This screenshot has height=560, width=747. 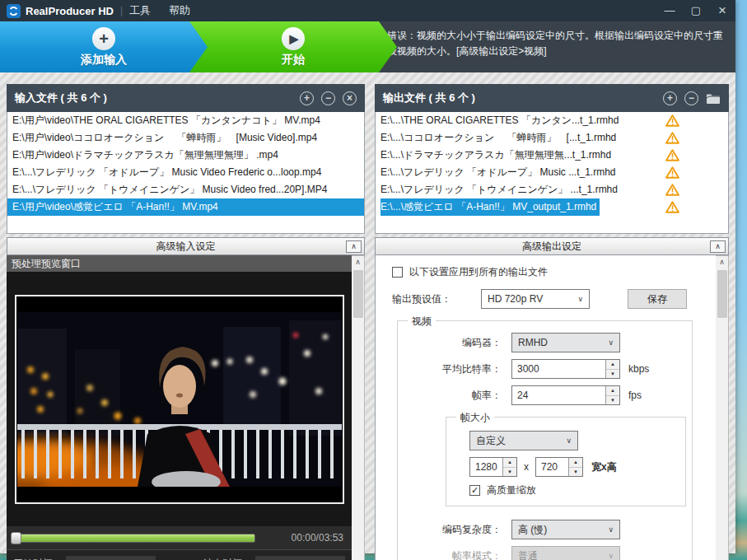 I want to click on preview-title: 预处理预览窗口, so click(x=180, y=264).